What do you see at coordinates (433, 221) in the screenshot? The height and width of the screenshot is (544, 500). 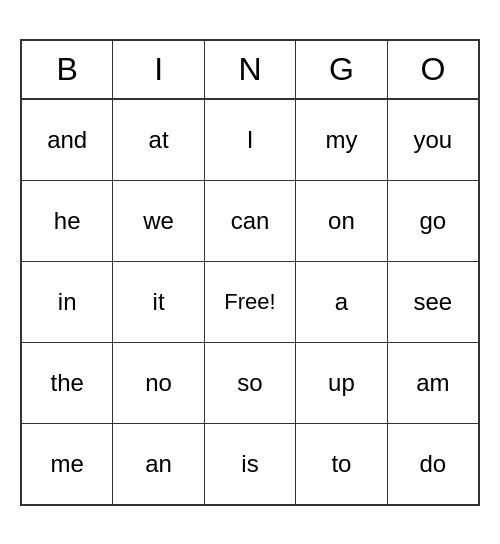 I see `bingo-cell: go` at bounding box center [433, 221].